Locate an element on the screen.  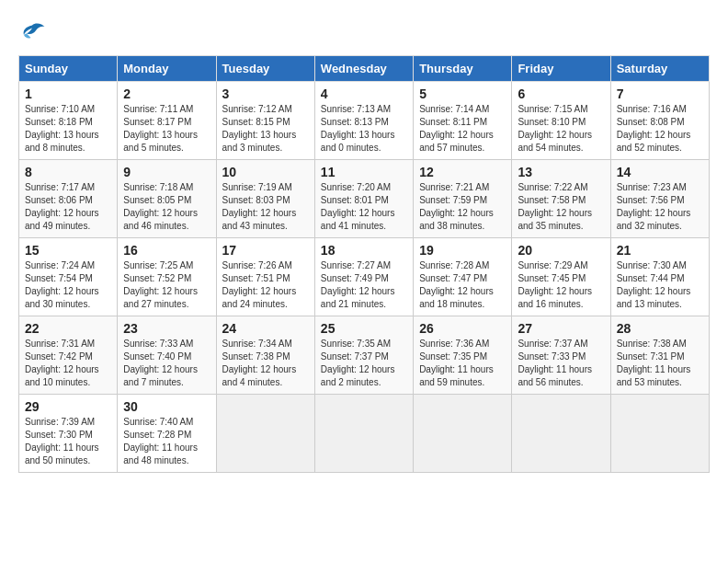
calendar-cell: 11Sunrise: 7:20 AM Sunset: 8:01 PM Dayli… is located at coordinates (364, 199).